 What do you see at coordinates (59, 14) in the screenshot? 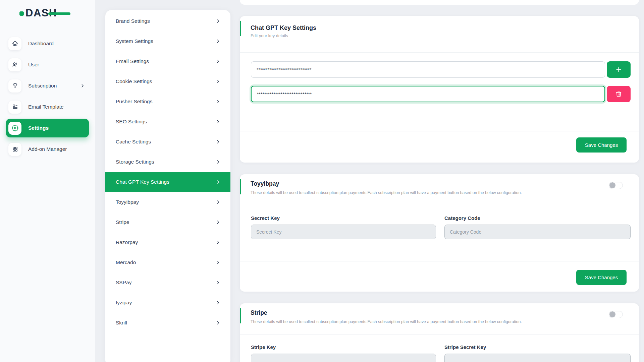
I see `logo-bar` at bounding box center [59, 14].